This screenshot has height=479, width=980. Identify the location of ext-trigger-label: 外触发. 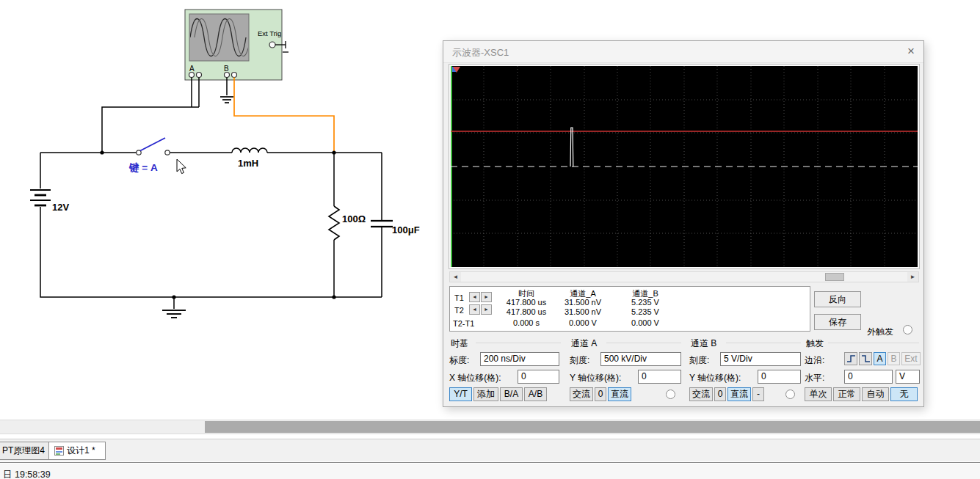
(880, 332).